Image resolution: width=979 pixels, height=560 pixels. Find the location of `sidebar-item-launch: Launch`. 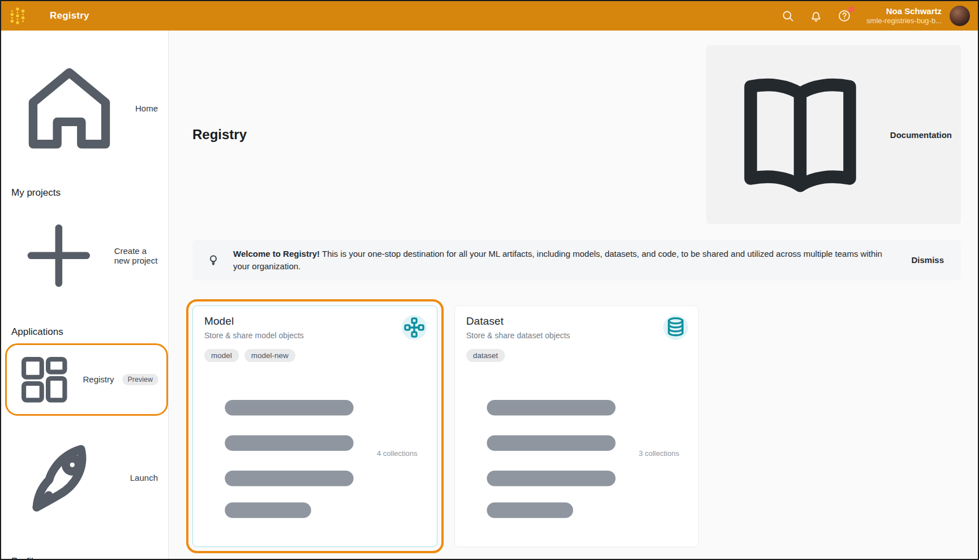

sidebar-item-launch: Launch is located at coordinates (85, 477).